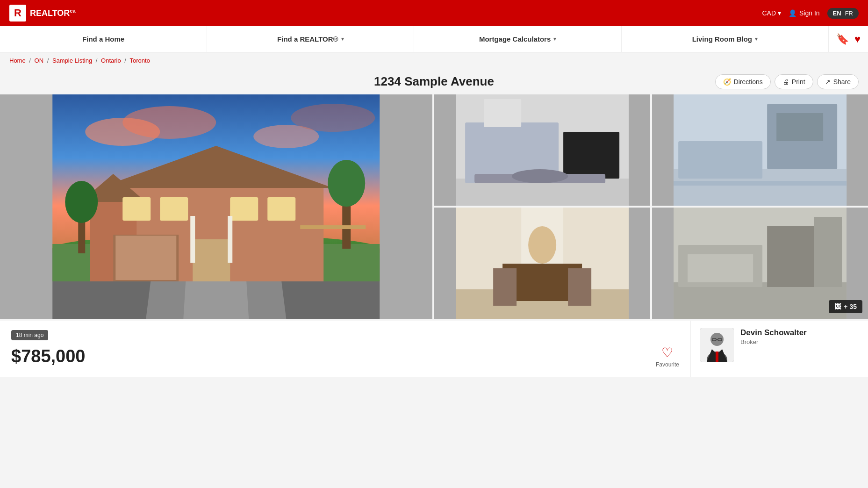  What do you see at coordinates (72, 11) in the screenshot?
I see `logo-ca-text: ca` at bounding box center [72, 11].